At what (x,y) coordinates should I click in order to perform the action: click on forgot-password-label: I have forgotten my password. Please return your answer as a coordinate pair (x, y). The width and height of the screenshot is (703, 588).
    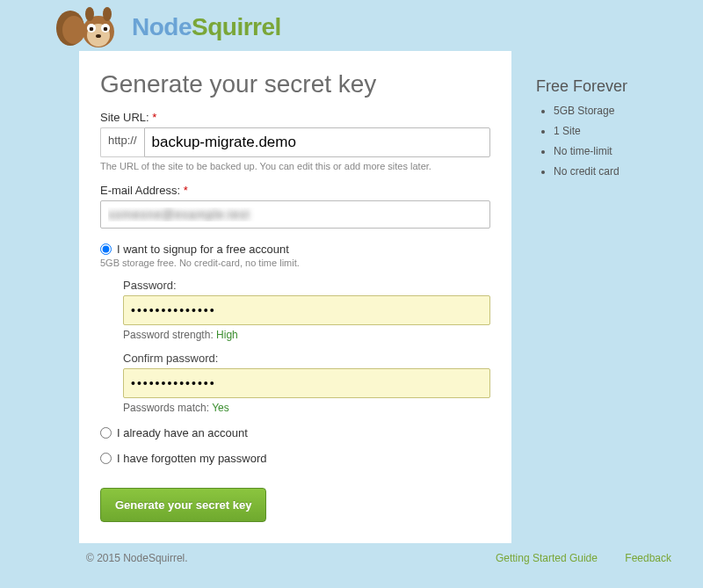
    Looking at the image, I should click on (192, 459).